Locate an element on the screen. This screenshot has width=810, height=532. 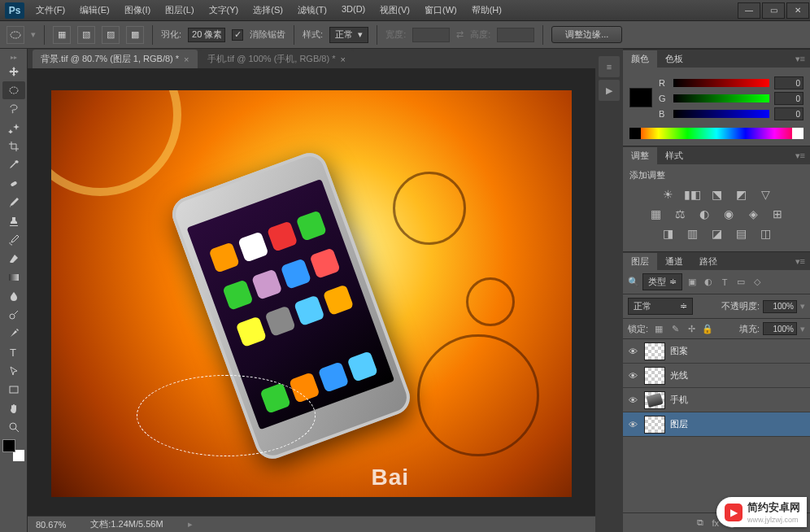
stamp-tool is located at coordinates (14, 221).